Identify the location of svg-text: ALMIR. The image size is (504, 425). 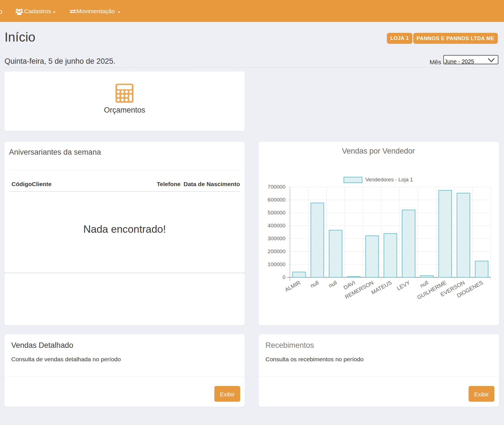
(293, 286).